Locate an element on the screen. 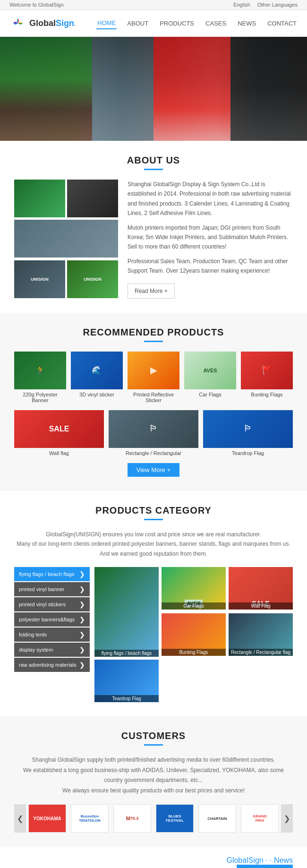 The image size is (307, 868). category-intro-line1: GlobalSign(UNISIGN) ensures you low cost… is located at coordinates (154, 534).